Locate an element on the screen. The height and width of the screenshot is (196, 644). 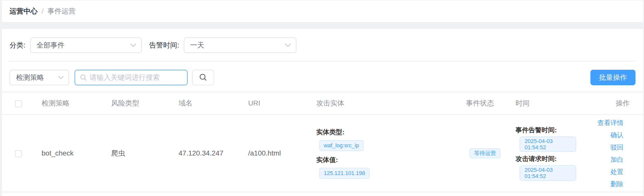
status-badge: 等待运营 is located at coordinates (485, 153).